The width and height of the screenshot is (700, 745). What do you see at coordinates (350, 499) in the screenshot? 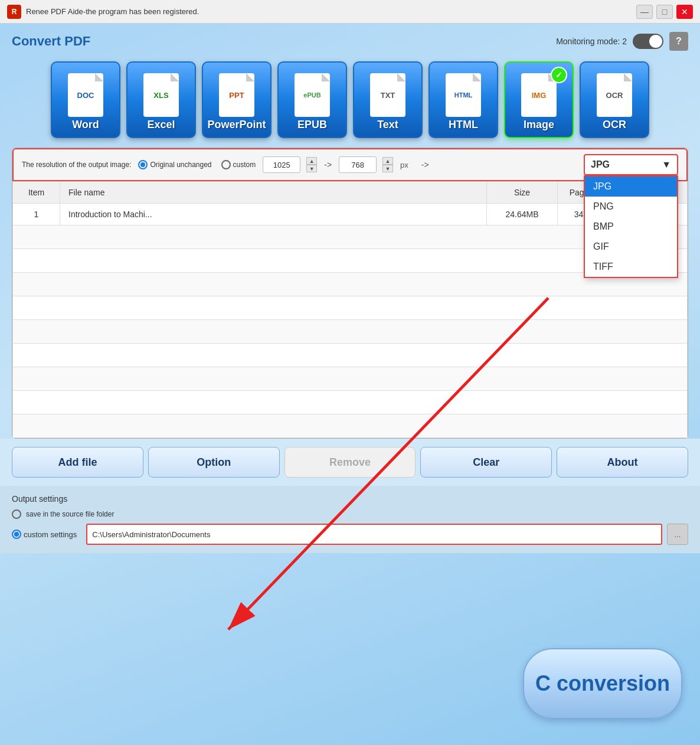
I see `output-settings-label: Output settings` at bounding box center [350, 499].